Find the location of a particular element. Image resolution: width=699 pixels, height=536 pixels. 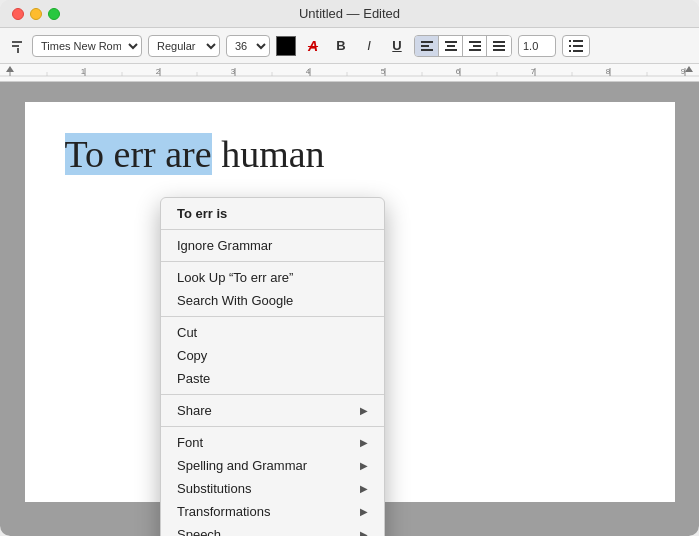

minimize-button is located at coordinates (36, 14).